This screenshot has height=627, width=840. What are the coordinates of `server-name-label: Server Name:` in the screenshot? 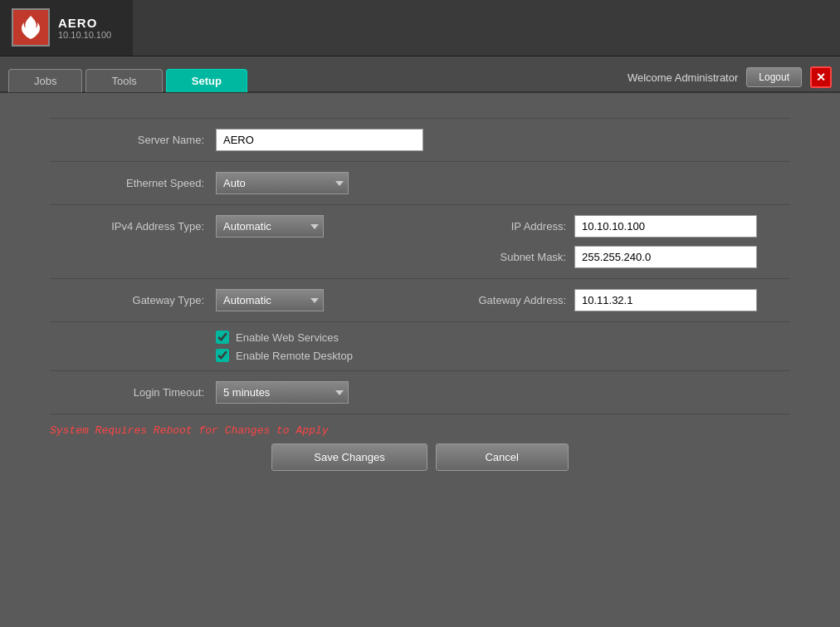 It's located at (133, 140).